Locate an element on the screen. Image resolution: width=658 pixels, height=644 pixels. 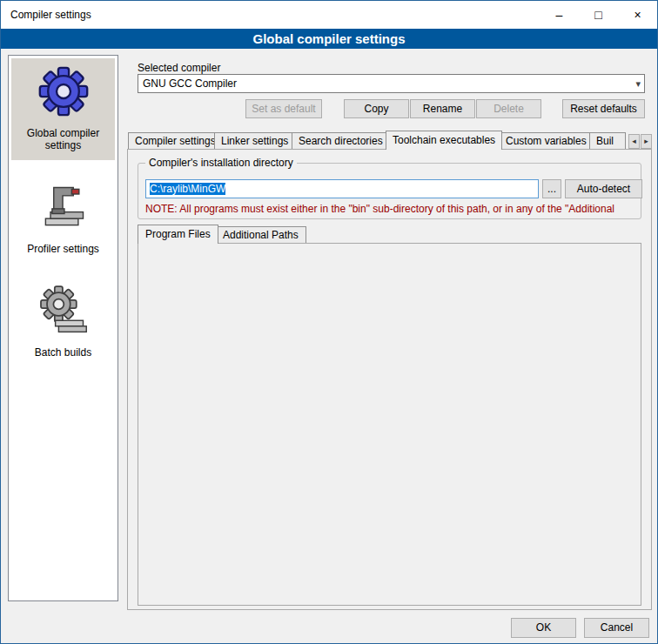
installation-directory-value: C:\raylib\MinGW is located at coordinates (188, 189).